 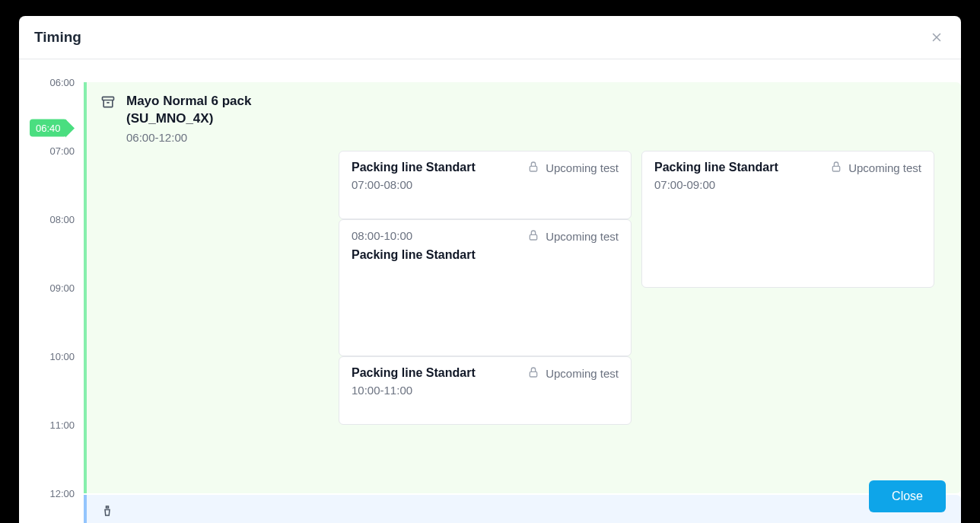 What do you see at coordinates (189, 110) in the screenshot?
I see `shift-name: Mayo Normal 6 pack(SU_MNO_4X)` at bounding box center [189, 110].